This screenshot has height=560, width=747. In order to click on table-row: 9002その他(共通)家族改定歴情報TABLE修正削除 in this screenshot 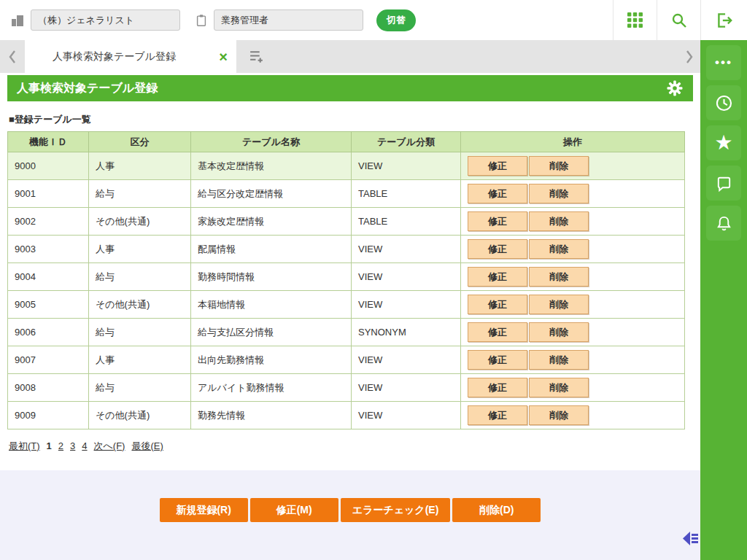, I will do `click(347, 222)`.